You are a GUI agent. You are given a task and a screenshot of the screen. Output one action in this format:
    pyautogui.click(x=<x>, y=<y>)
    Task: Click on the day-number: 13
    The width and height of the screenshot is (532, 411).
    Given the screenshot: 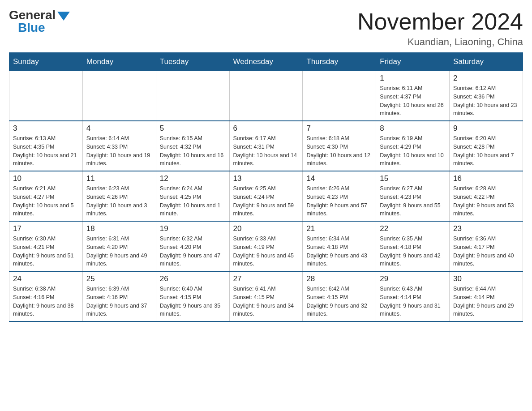 What is the action you would take?
    pyautogui.click(x=266, y=179)
    